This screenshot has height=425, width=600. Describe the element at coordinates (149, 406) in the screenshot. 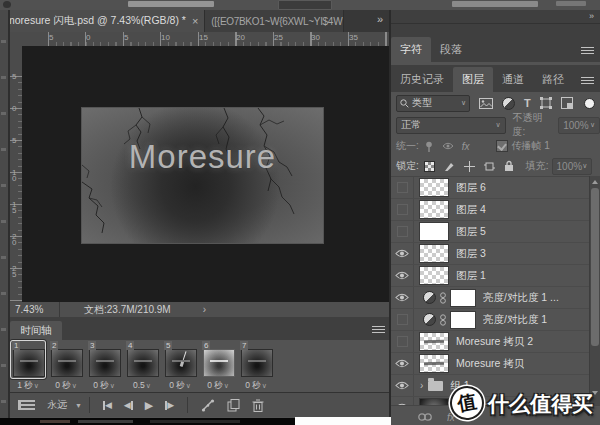

I see `play-button: ▶` at that location.